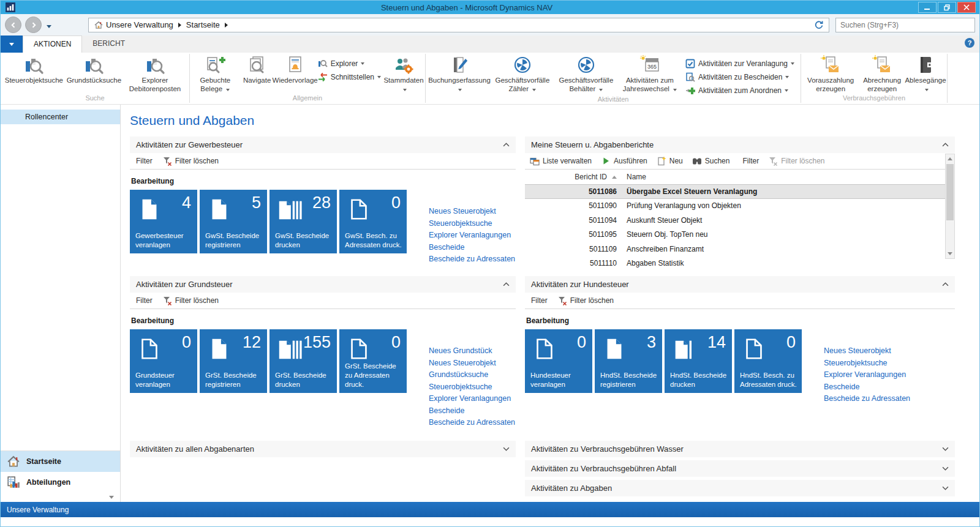  Describe the element at coordinates (740, 91) in the screenshot. I see `aktivitaeten-anordnen-button: Aktivitäten zum Anordnen` at that location.